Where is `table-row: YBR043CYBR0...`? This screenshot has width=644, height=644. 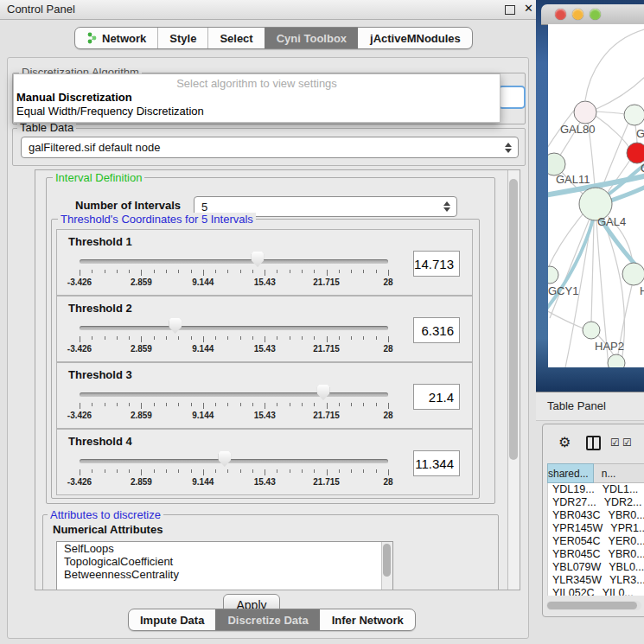 table-row: YBR043CYBR0... is located at coordinates (596, 515).